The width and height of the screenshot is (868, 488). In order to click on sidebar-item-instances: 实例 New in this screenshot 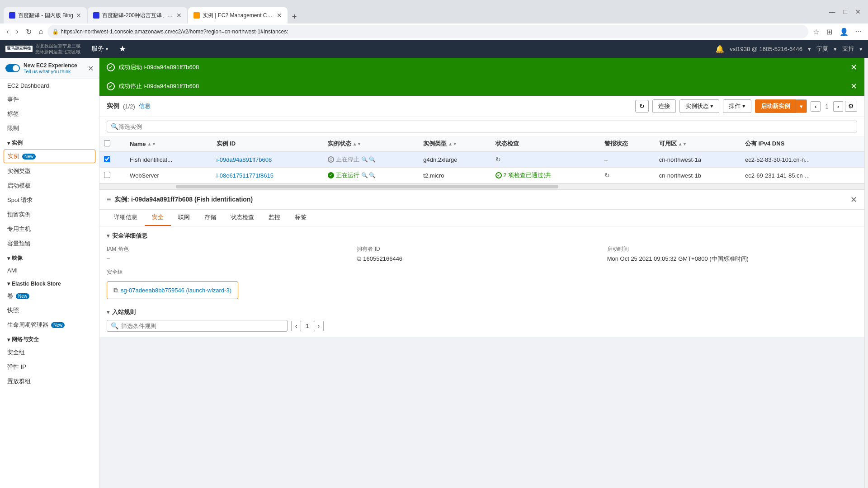, I will do `click(50, 156)`.